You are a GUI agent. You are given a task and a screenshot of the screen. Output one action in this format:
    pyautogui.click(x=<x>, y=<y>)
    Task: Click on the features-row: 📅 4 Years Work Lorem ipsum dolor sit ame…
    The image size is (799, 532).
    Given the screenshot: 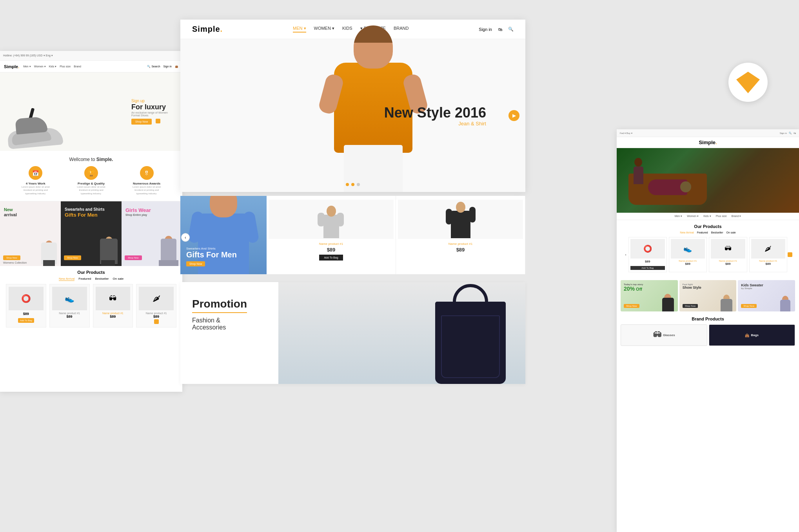 What is the action you would take?
    pyautogui.click(x=91, y=181)
    